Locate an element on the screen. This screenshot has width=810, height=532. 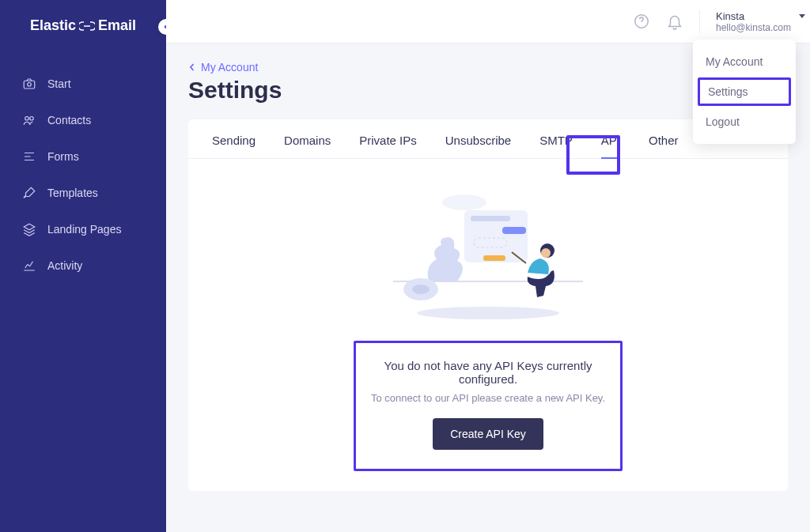
sidebar-item-templates: Templates is located at coordinates (83, 193).